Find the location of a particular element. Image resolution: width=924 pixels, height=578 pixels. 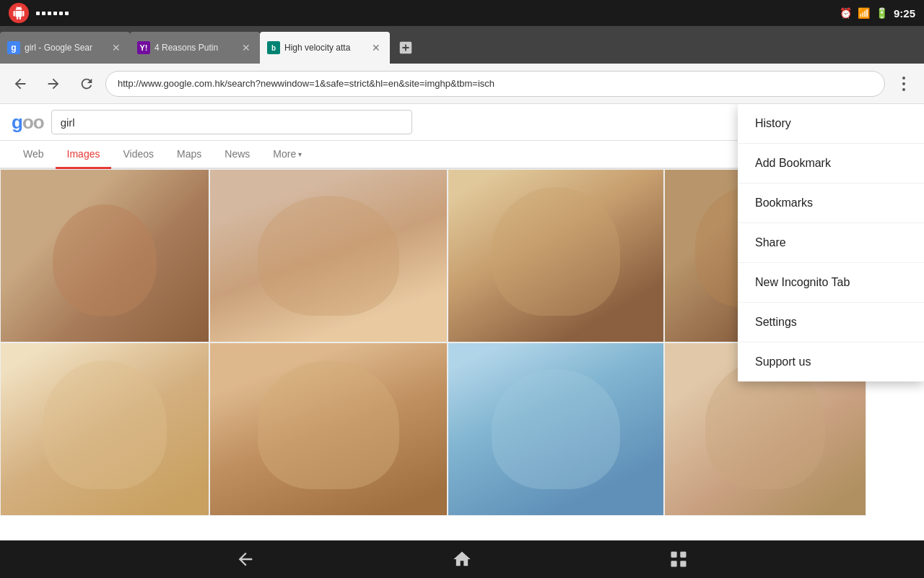

dropdown-menu: History Add Bookmark Bookmarks Share New… is located at coordinates (831, 243).